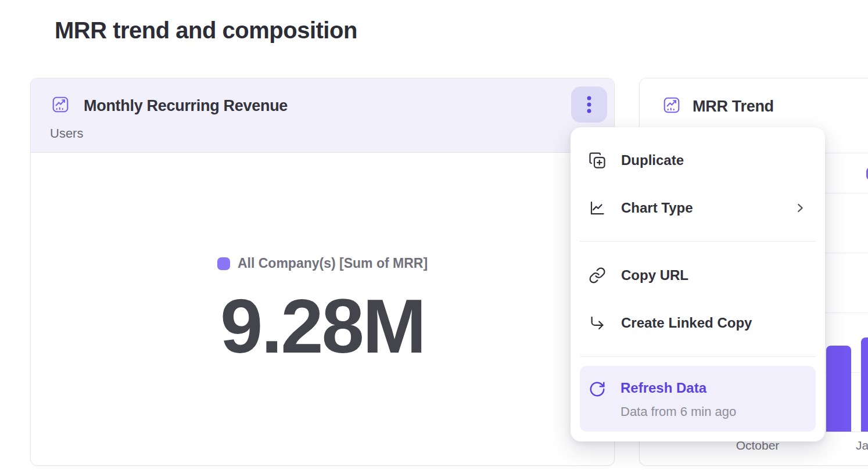  Describe the element at coordinates (186, 106) in the screenshot. I see `mrr-card-title: Monthly Recurring Revenue` at that location.